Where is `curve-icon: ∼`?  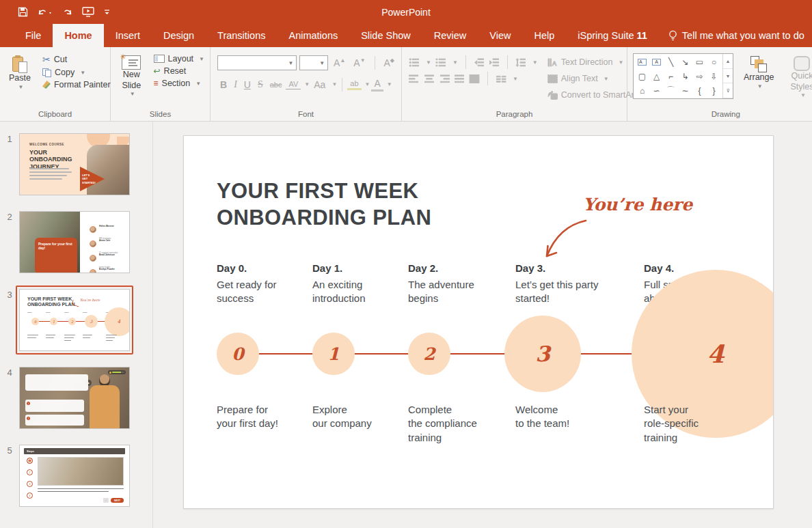
curve-icon: ∼ is located at coordinates (685, 90).